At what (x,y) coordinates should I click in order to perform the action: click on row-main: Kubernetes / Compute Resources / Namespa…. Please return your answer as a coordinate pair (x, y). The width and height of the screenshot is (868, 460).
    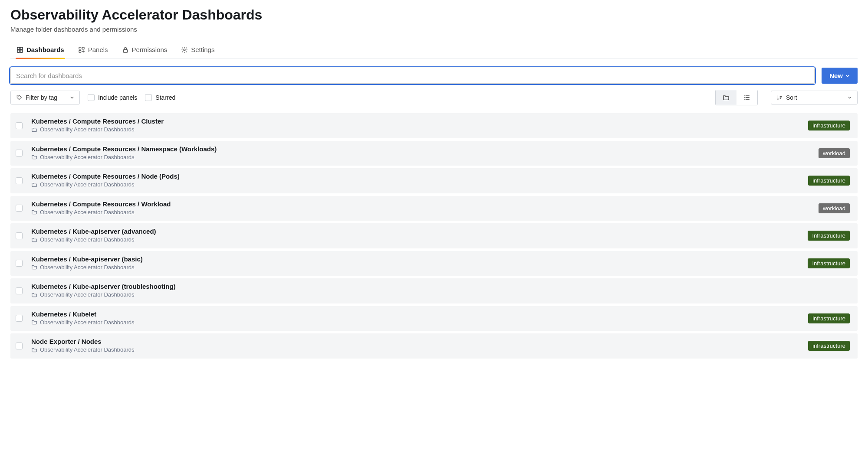
    Looking at the image, I should click on (422, 153).